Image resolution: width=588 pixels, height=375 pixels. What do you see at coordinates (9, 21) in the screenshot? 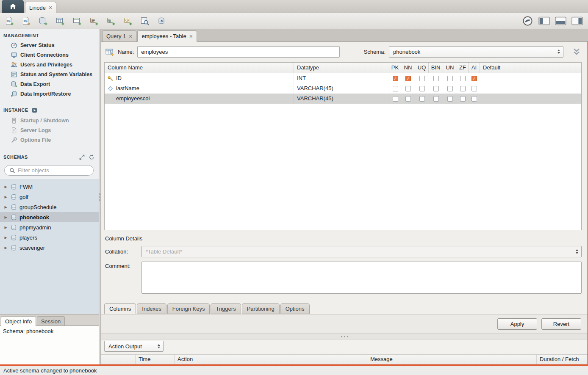
I see `new-query-tab-icon: SQL` at bounding box center [9, 21].